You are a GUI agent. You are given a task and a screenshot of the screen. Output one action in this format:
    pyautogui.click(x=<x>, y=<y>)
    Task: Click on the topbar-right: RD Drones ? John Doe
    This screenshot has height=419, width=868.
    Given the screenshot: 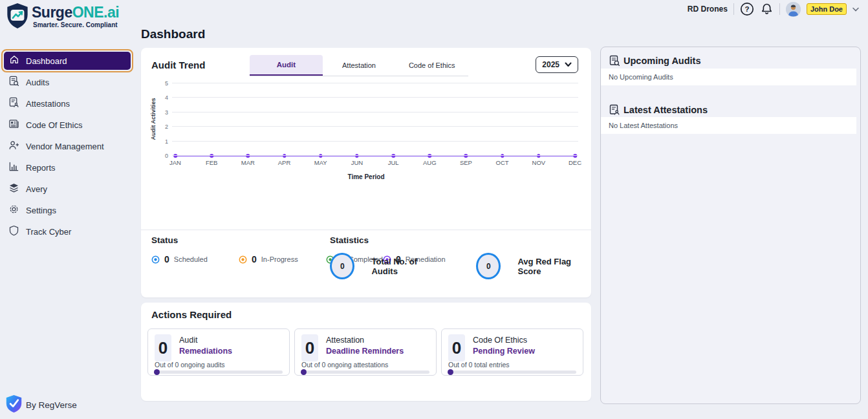 What is the action you would take?
    pyautogui.click(x=774, y=9)
    